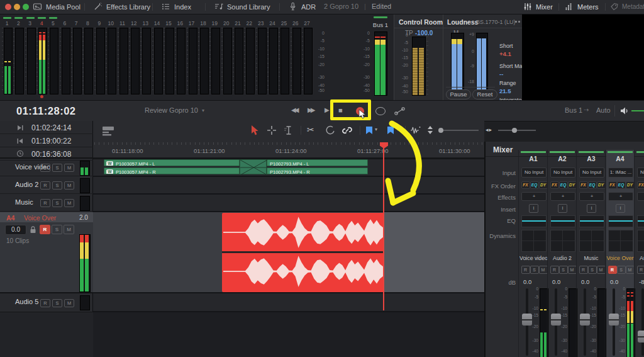  What do you see at coordinates (380, 25) in the screenshot?
I see `bus-label: Bus 1` at bounding box center [380, 25].